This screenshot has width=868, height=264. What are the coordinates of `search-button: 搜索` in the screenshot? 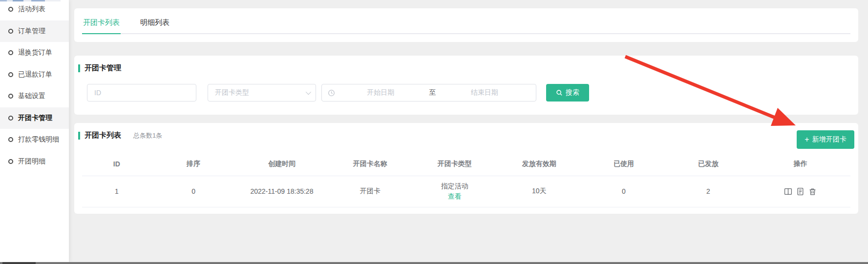 It's located at (568, 93).